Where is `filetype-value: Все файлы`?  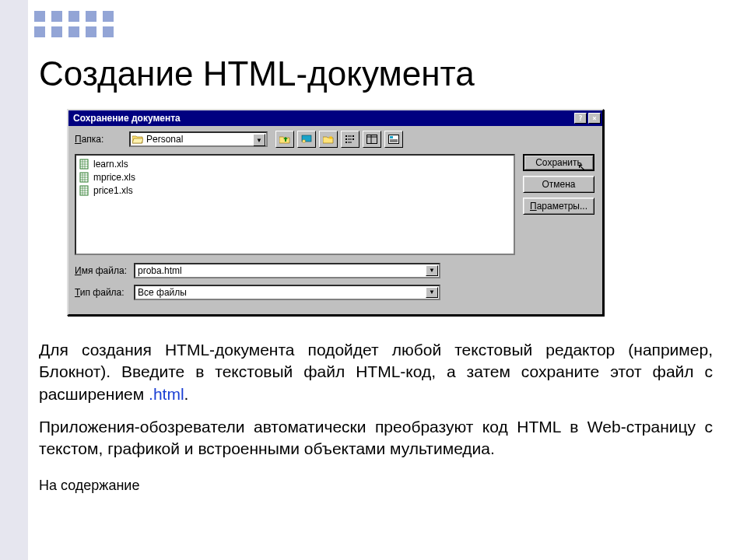 filetype-value: Все файлы is located at coordinates (162, 292).